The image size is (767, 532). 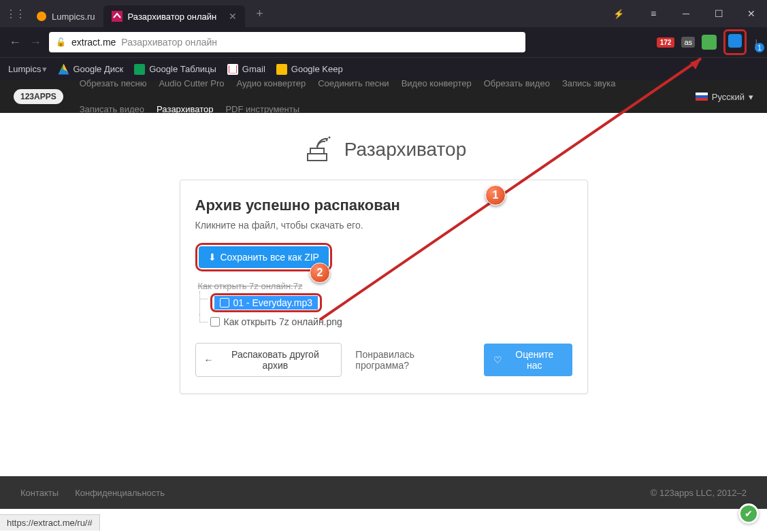 What do you see at coordinates (353, 84) in the screenshot?
I see `nav-link: Соединить песни` at bounding box center [353, 84].